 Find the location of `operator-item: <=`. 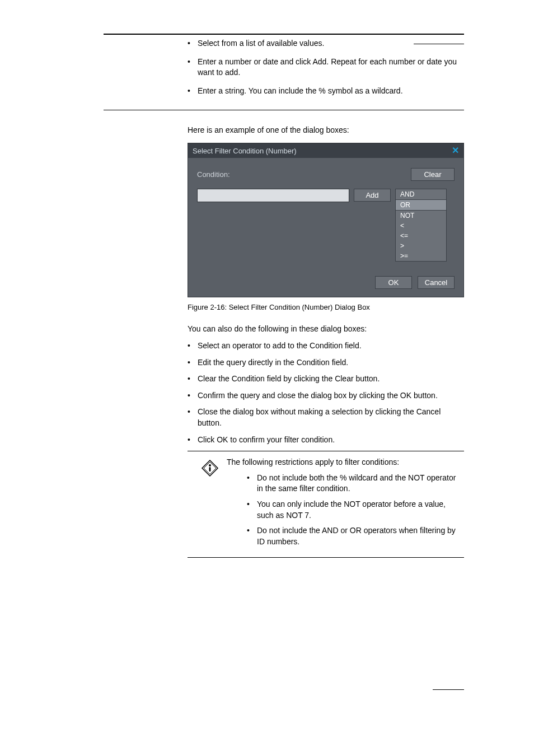

operator-item: <= is located at coordinates (421, 236).